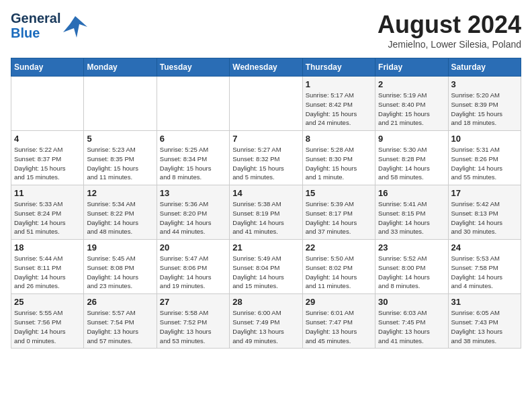 This screenshot has width=532, height=411. What do you see at coordinates (339, 218) in the screenshot?
I see `day-info: Sunrise: 5:39 AM Sunset: 8:17 PM Dayligh…` at bounding box center [339, 218].